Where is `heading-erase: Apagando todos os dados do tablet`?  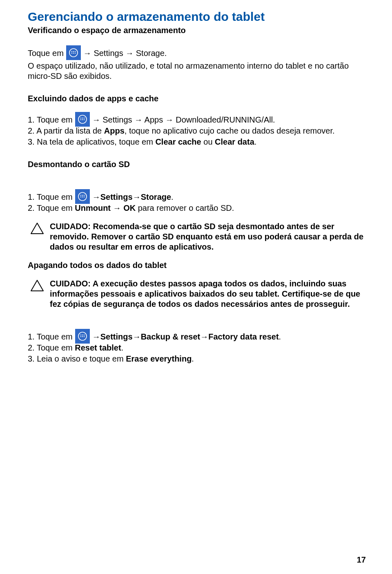
heading-erase: Apagando todos os dados do tablet is located at coordinates (196, 266).